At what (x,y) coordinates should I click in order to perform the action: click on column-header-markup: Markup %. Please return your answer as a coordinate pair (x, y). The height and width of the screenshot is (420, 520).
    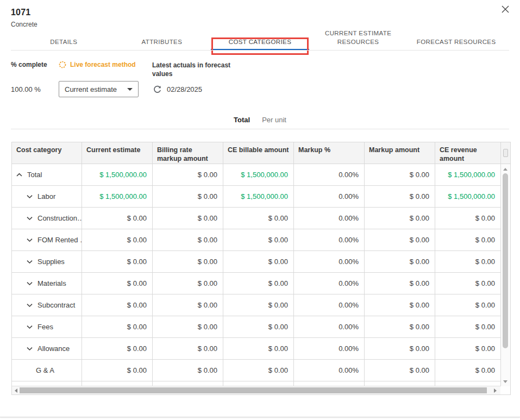
    Looking at the image, I should click on (329, 153).